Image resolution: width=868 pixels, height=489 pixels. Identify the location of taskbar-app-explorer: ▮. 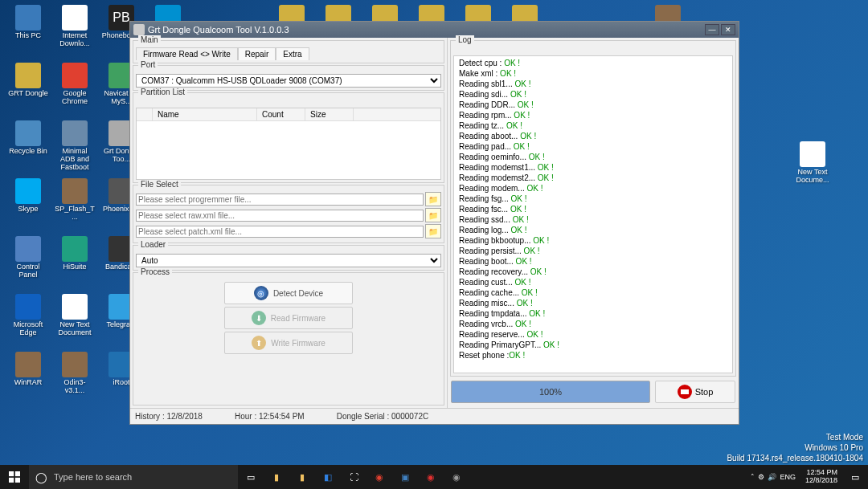
(276, 477).